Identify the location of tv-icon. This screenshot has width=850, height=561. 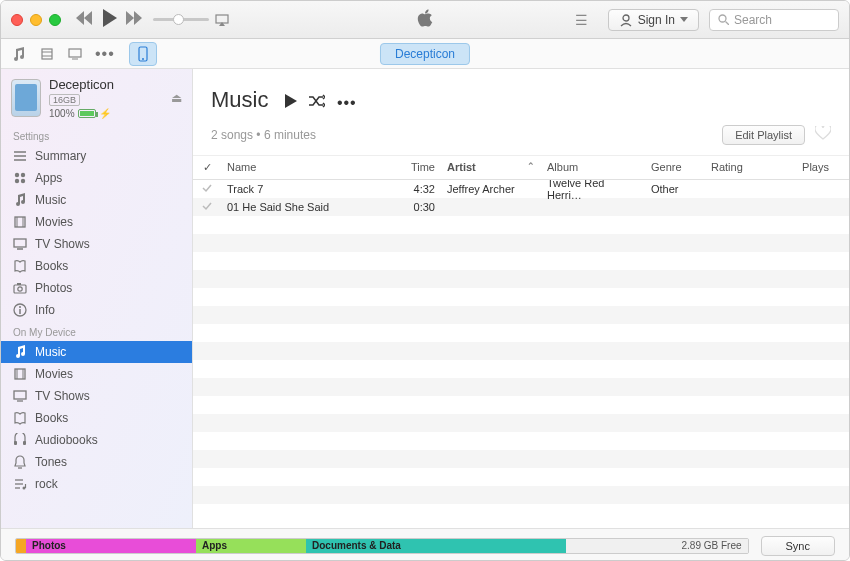
(20, 396).